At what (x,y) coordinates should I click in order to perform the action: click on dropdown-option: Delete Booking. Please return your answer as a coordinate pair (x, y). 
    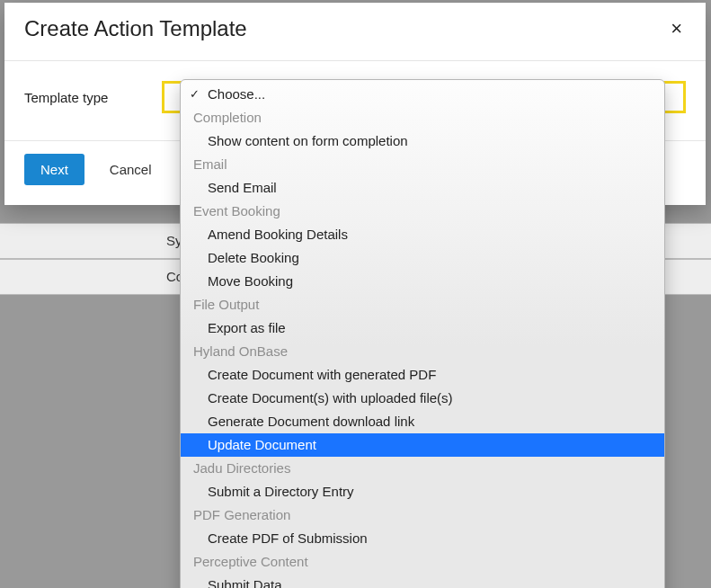
    Looking at the image, I should click on (422, 258).